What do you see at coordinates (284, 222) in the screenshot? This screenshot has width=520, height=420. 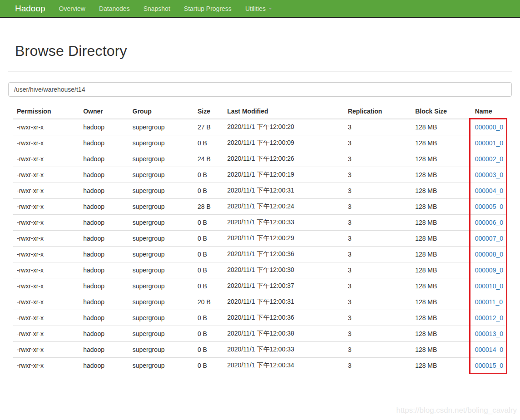 I see `cell-last-modified: 2020/11/1 下午12:00:33` at bounding box center [284, 222].